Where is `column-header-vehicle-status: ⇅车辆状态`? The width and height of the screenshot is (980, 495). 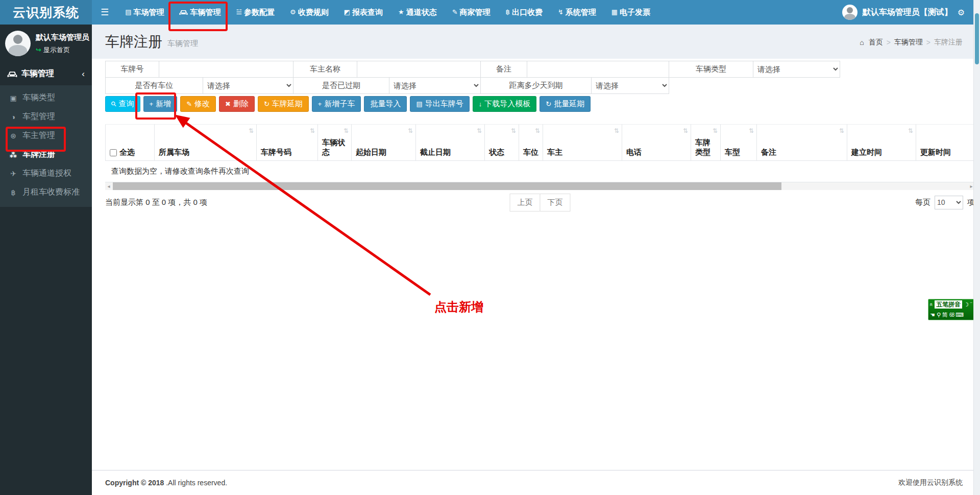
column-header-vehicle-status: ⇅车辆状态 is located at coordinates (335, 143).